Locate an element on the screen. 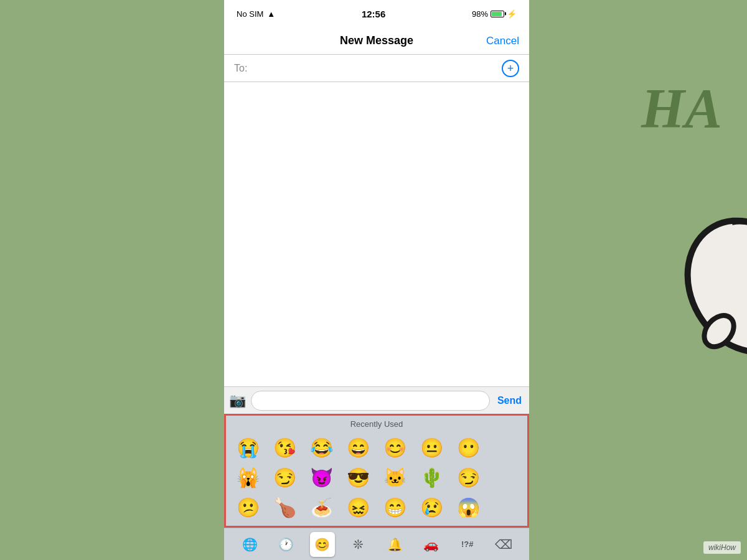 The image size is (747, 560). emoji-sunglasses: 😎 is located at coordinates (359, 477).